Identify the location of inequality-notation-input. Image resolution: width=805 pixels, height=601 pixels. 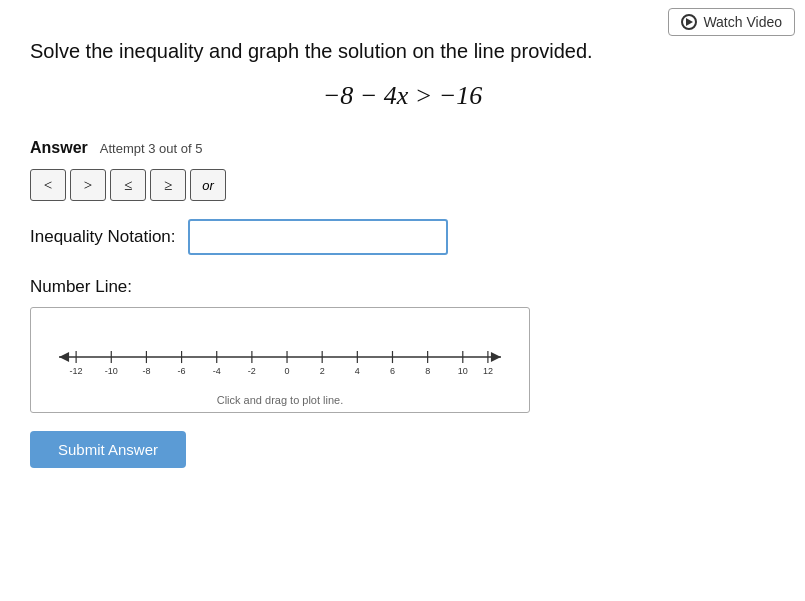
(318, 237).